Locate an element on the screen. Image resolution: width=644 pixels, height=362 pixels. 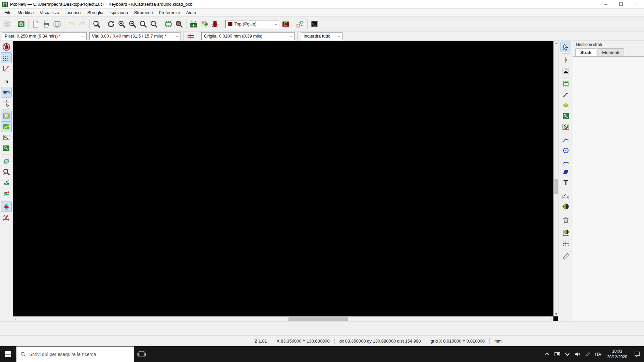
footprint-viewer-button is located at coordinates (179, 24).